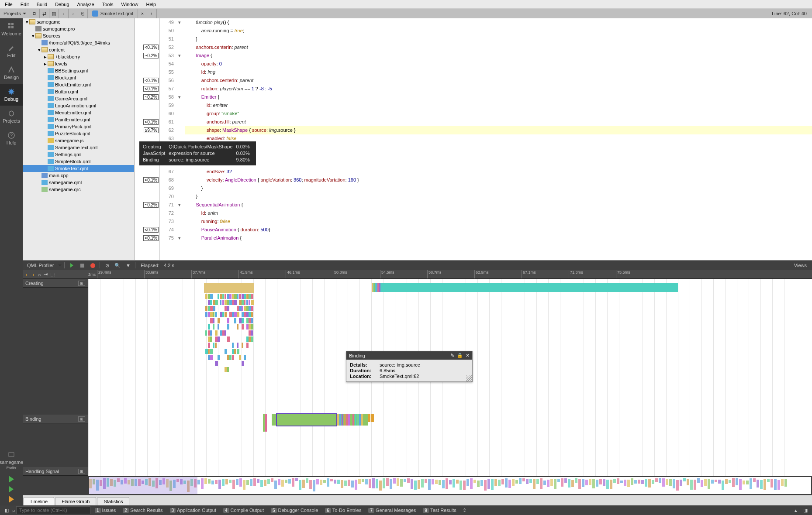  Describe the element at coordinates (73, 14) in the screenshot. I see `forward-button: ›` at that location.